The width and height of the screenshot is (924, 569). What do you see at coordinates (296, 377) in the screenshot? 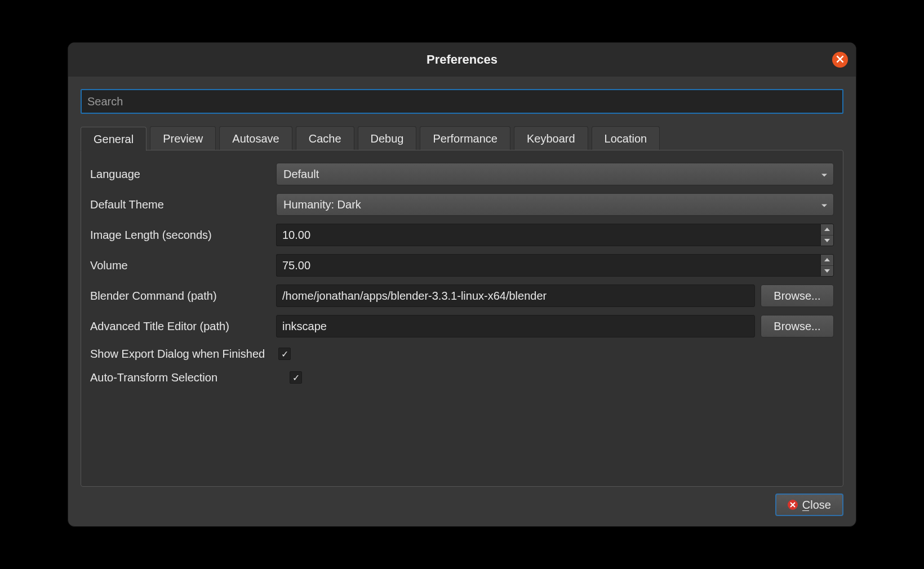
I see `auto-transform-checkbox: ✓` at bounding box center [296, 377].